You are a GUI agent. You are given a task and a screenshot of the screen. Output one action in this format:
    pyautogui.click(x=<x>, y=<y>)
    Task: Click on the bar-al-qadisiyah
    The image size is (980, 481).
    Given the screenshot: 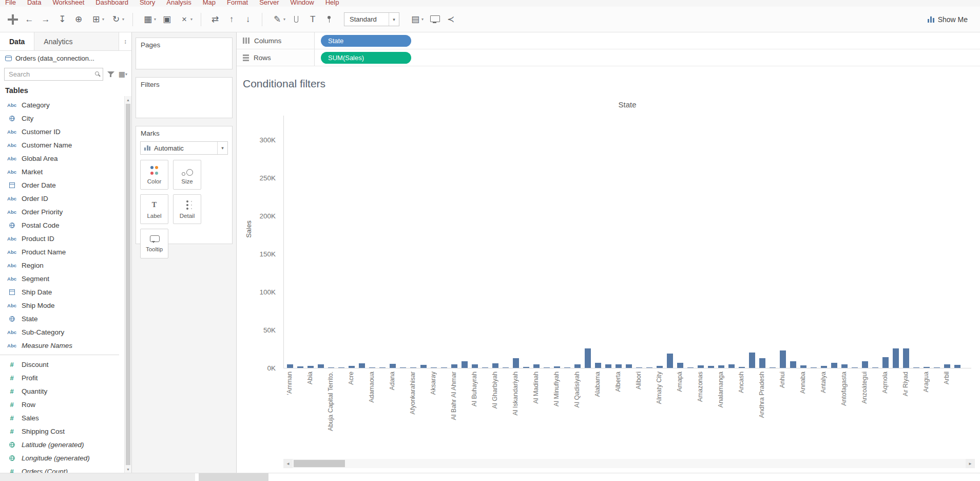 What is the action you would take?
    pyautogui.click(x=578, y=366)
    